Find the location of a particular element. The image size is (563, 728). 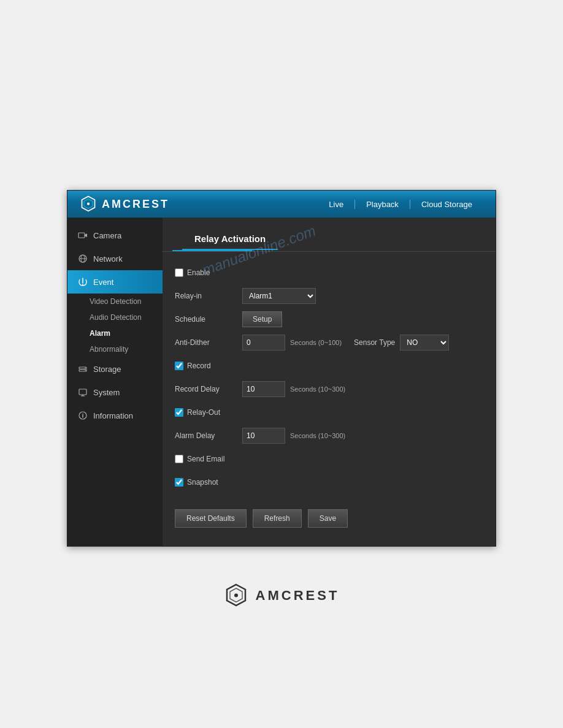

record-label: Record is located at coordinates (193, 366).